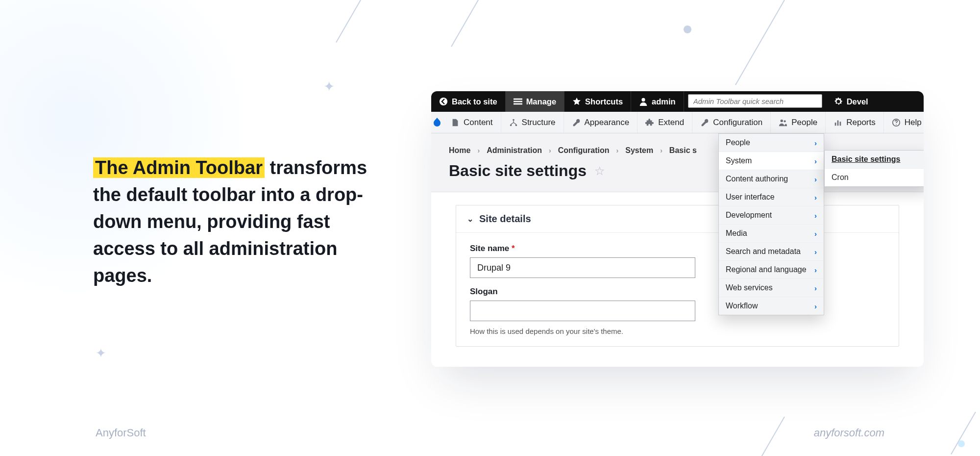 This screenshot has width=980, height=456. I want to click on dd-item-search-metadata: Search and metadata›, so click(771, 252).